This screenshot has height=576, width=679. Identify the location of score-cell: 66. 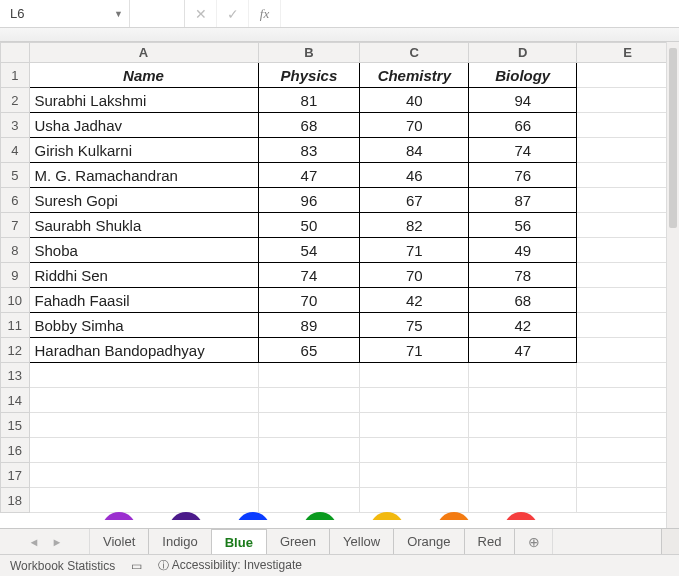
(523, 126).